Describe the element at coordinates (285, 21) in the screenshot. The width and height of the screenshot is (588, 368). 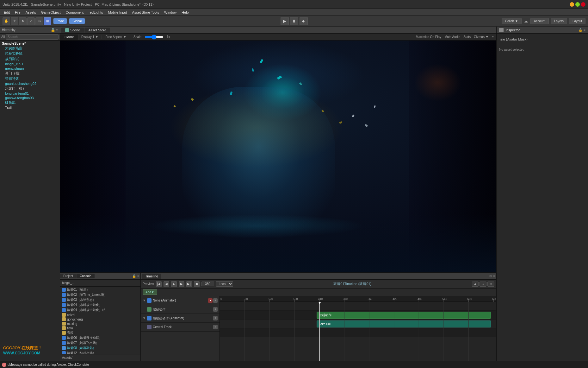
I see `play-button: ▶` at that location.